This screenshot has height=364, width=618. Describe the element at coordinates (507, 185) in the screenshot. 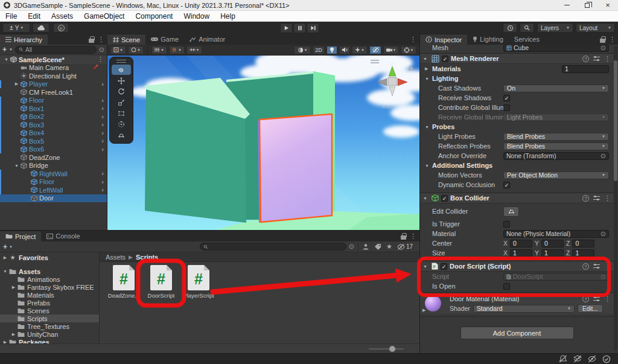

I see `dynamic-occlusion-checkbox: ✓` at that location.